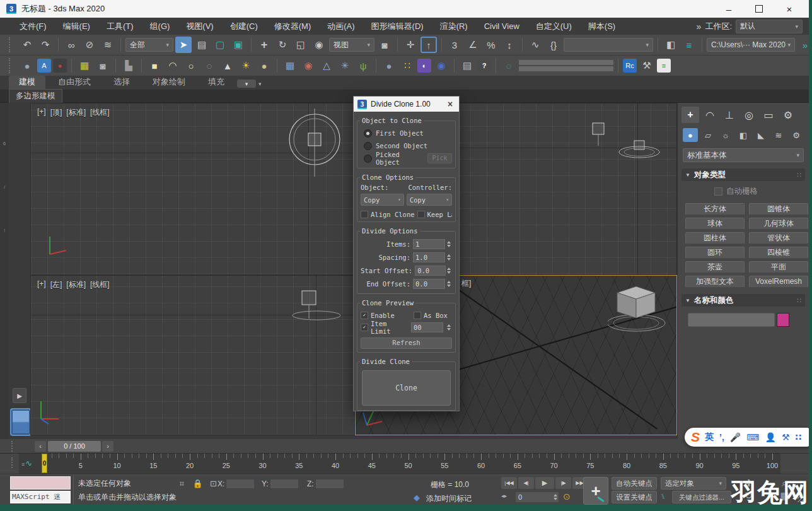  I want to click on select-and-rotate-icon: ↻, so click(282, 45).